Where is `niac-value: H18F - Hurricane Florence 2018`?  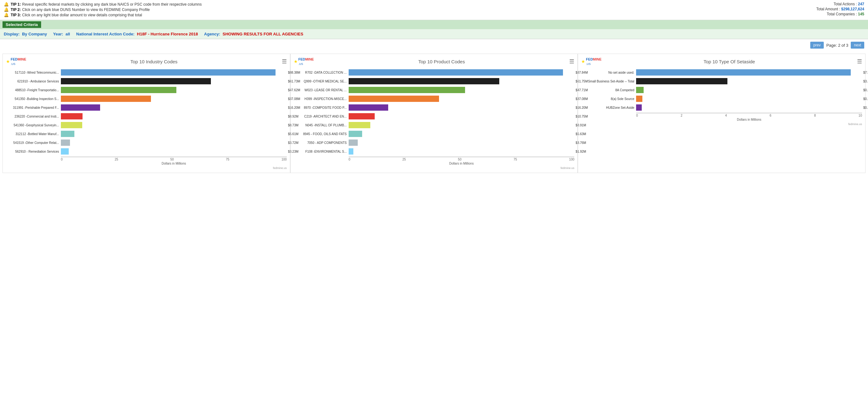 niac-value: H18F - Hurricane Florence 2018 is located at coordinates (167, 34).